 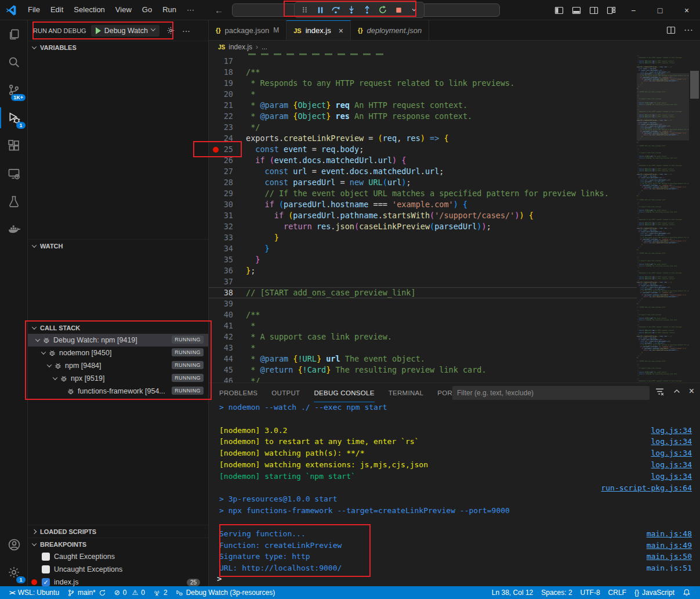 I want to click on checkbox, so click(x=46, y=557).